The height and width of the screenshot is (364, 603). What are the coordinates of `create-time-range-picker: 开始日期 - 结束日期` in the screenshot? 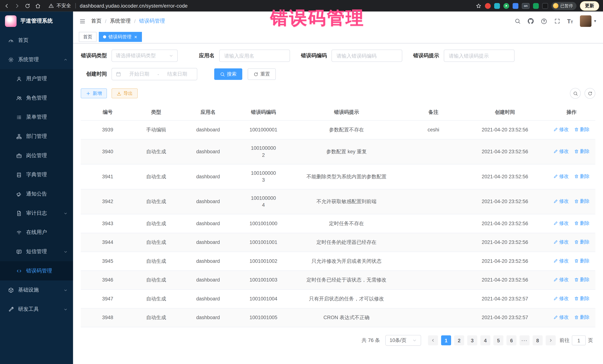 It's located at (154, 74).